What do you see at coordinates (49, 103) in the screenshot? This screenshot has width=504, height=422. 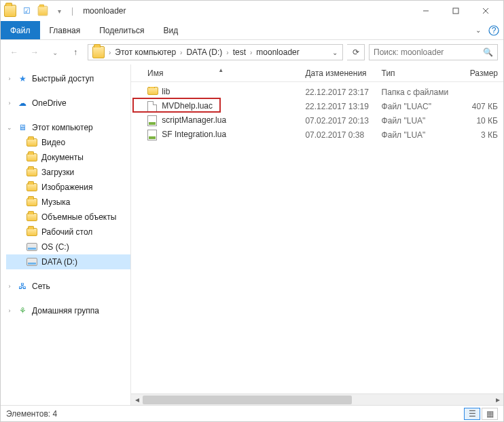 I see `sidebar-item-label: OneDrive` at bounding box center [49, 103].